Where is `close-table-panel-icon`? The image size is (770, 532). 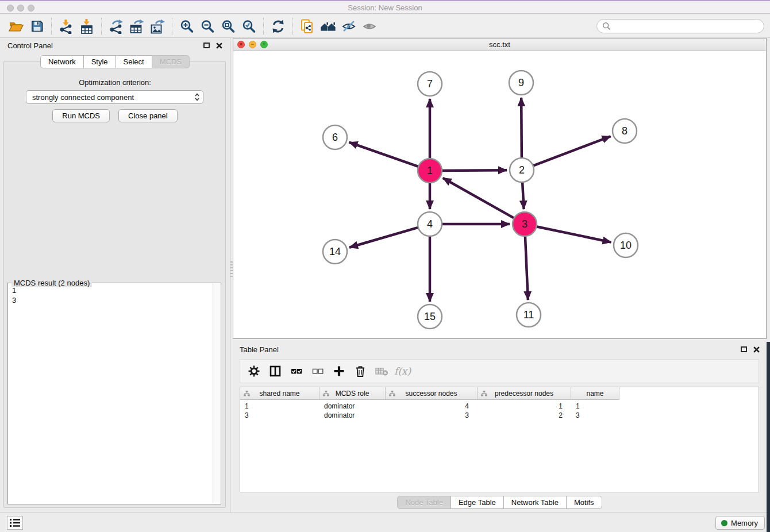
close-table-panel-icon is located at coordinates (756, 349).